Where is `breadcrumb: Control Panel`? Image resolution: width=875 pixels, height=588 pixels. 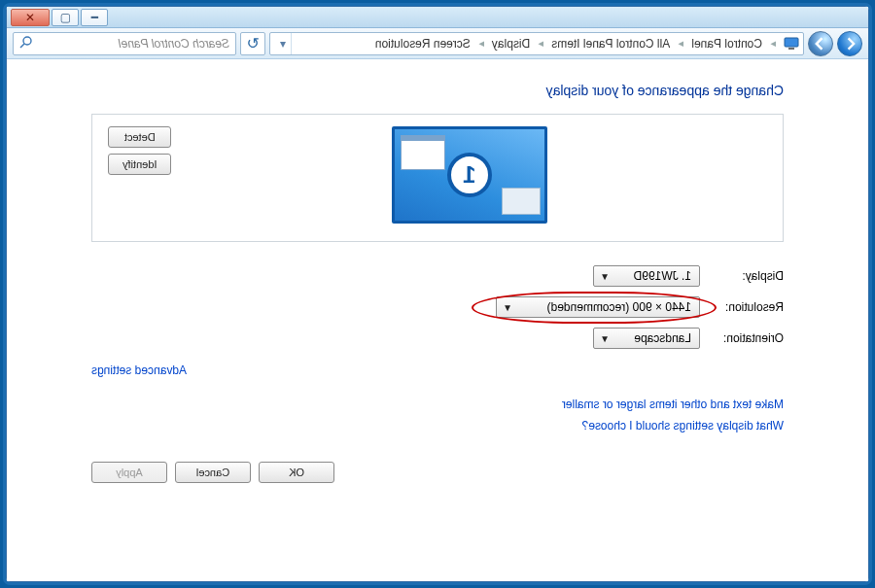 breadcrumb: Control Panel is located at coordinates (727, 44).